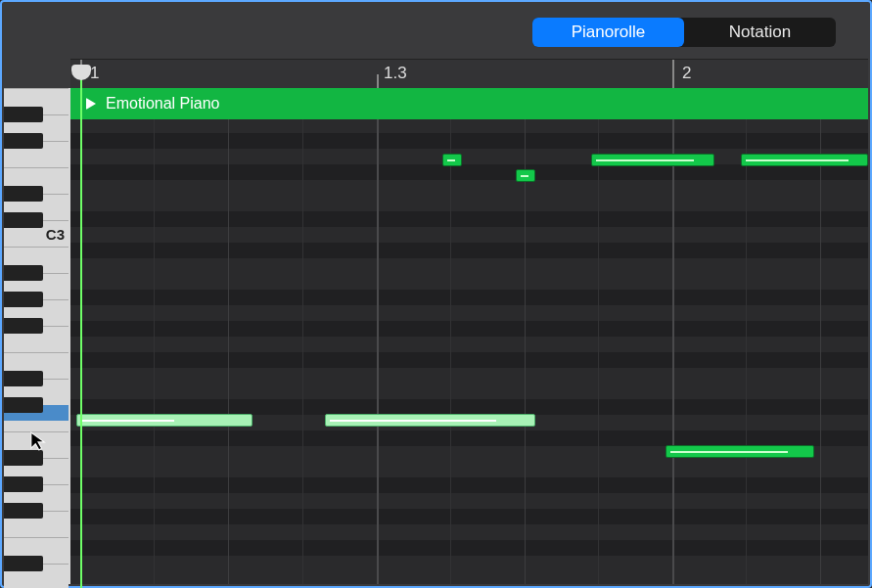  Describe the element at coordinates (81, 331) in the screenshot. I see `playhead` at that location.